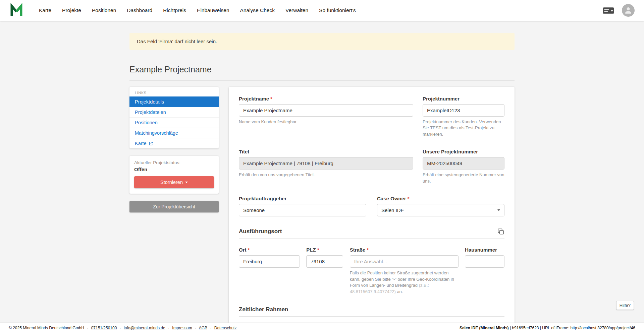  What do you see at coordinates (174, 163) in the screenshot?
I see `status-label: Aktueller Projektstatus:` at bounding box center [174, 163].